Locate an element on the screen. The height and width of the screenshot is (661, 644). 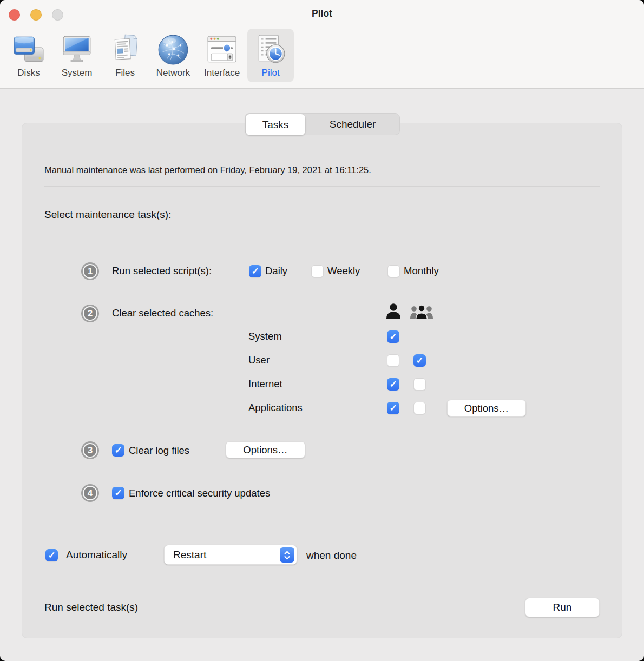
section-title: Select maintenance task(s): is located at coordinates (108, 215).